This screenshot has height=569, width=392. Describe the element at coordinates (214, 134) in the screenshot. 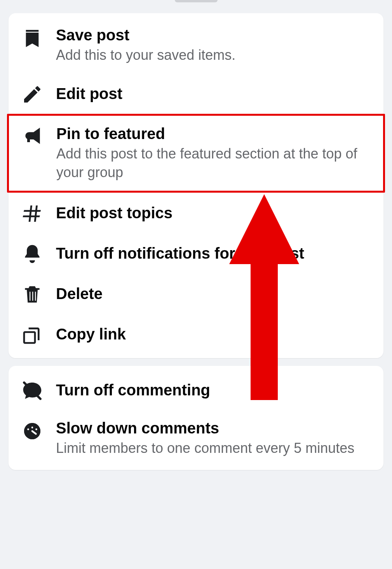

I see `menu-item-title: Pin to featured` at that location.